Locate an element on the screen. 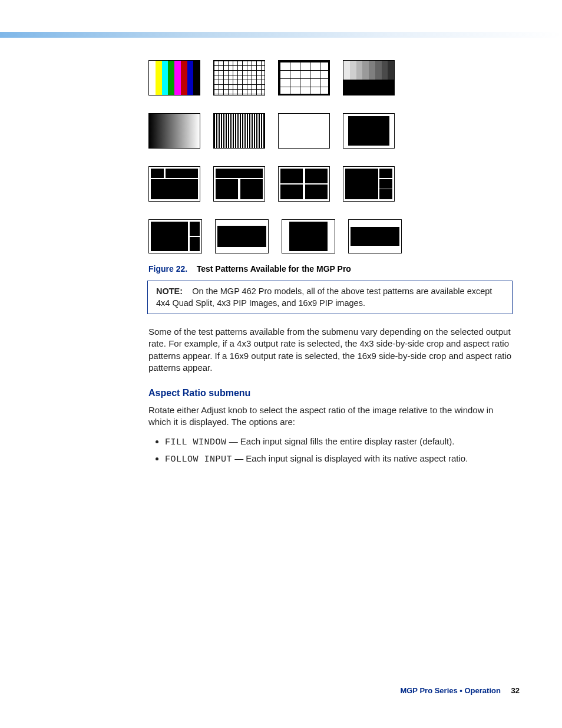 This screenshot has height=728, width=562. page-number: 32 is located at coordinates (515, 691).